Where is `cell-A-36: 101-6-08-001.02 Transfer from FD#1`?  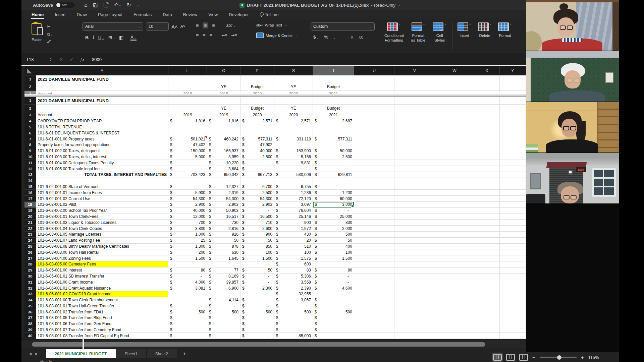 cell-A-36: 101-6-08-001.02 Transfer from FD#1 is located at coordinates (102, 312).